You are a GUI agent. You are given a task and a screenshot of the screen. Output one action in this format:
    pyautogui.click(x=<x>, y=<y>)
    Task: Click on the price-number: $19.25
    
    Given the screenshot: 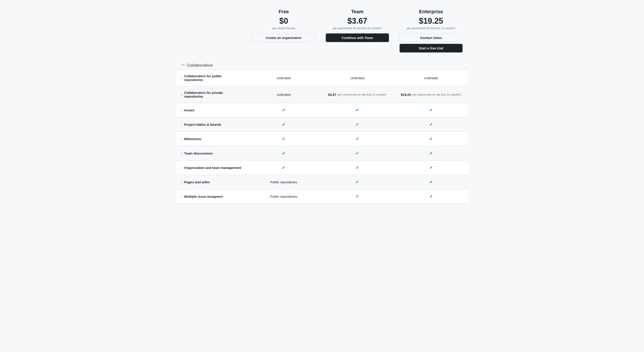 What is the action you would take?
    pyautogui.click(x=406, y=95)
    